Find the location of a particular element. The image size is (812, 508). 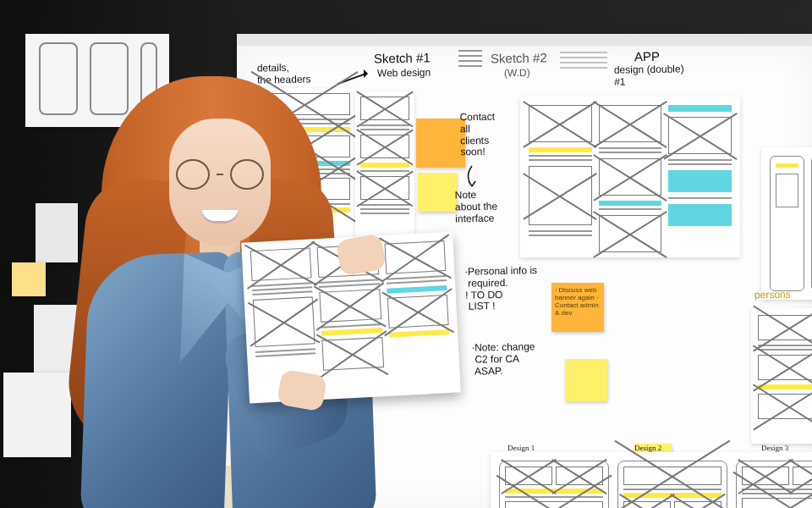

label-app-title: APP is located at coordinates (647, 57).